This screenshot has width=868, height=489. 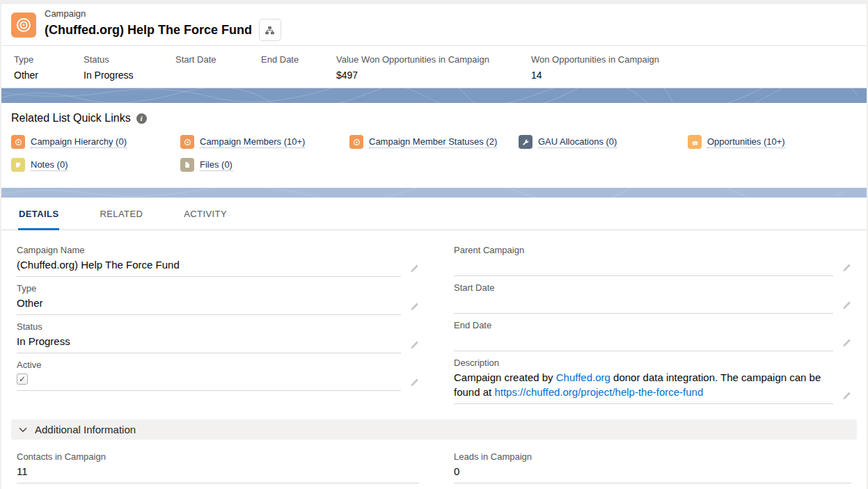 What do you see at coordinates (125, 60) in the screenshot?
I see `highlight-label: Status` at bounding box center [125, 60].